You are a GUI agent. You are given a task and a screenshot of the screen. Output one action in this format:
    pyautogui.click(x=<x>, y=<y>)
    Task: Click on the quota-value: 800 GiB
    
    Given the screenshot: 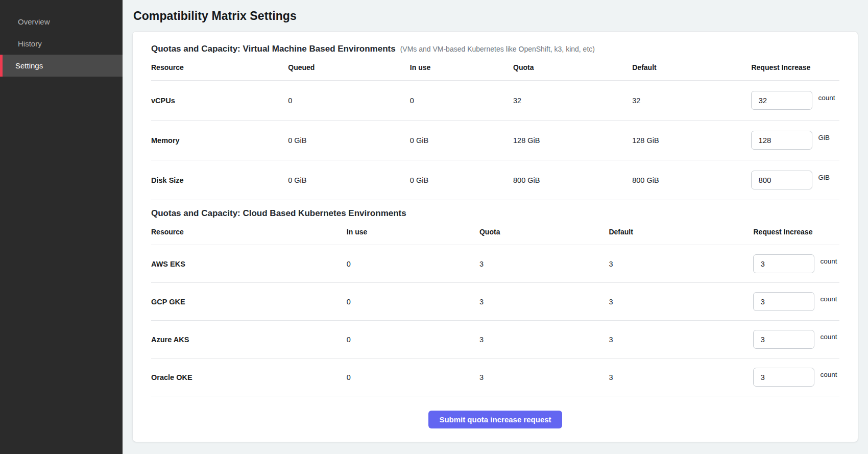 What is the action you would take?
    pyautogui.click(x=573, y=180)
    